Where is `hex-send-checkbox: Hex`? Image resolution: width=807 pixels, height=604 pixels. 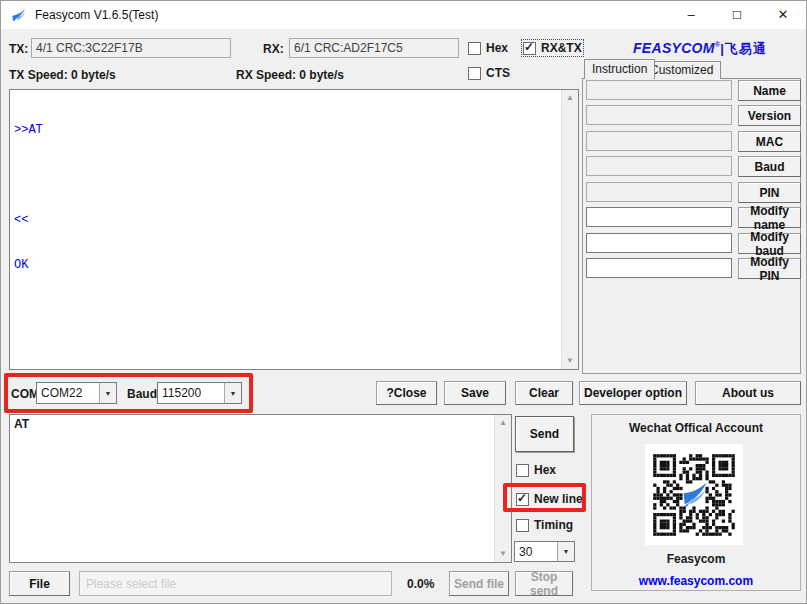 hex-send-checkbox: Hex is located at coordinates (536, 470).